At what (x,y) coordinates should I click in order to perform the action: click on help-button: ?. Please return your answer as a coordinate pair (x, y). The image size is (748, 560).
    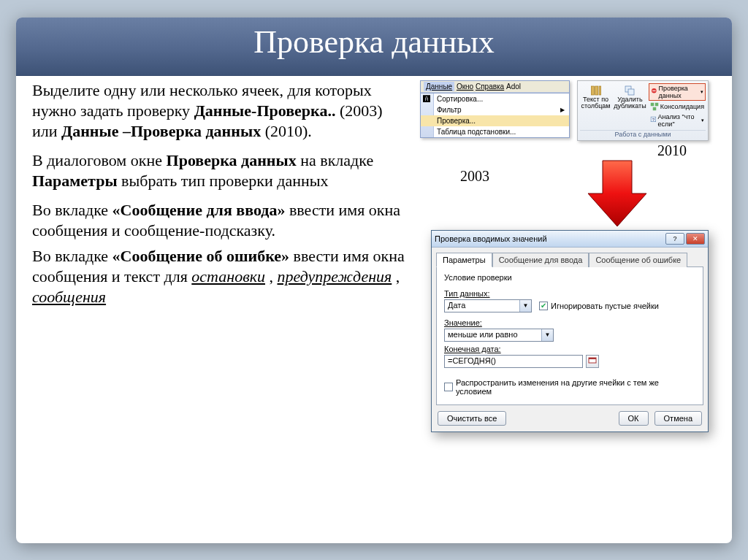
    Looking at the image, I should click on (675, 239).